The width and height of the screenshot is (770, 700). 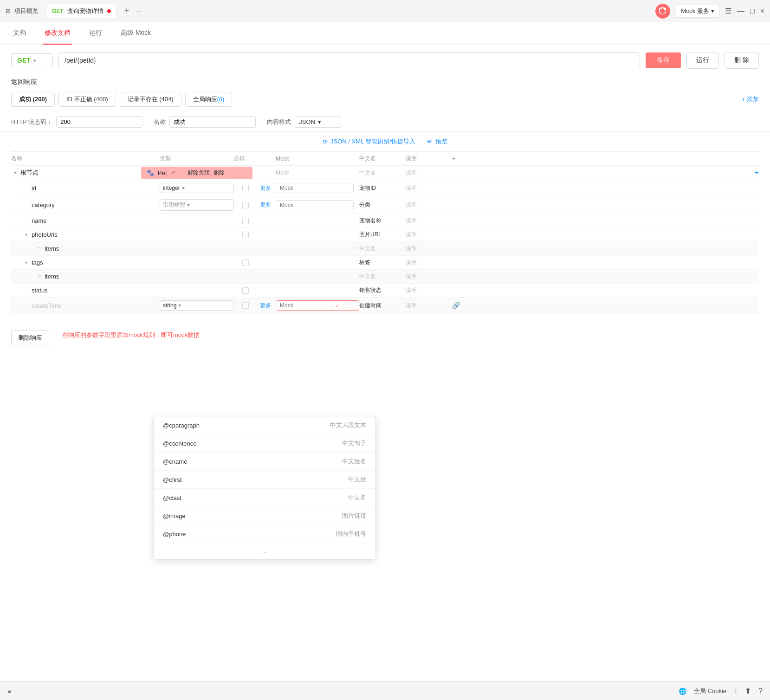 What do you see at coordinates (437, 142) in the screenshot?
I see `preview-button: 👁 预览` at bounding box center [437, 142].